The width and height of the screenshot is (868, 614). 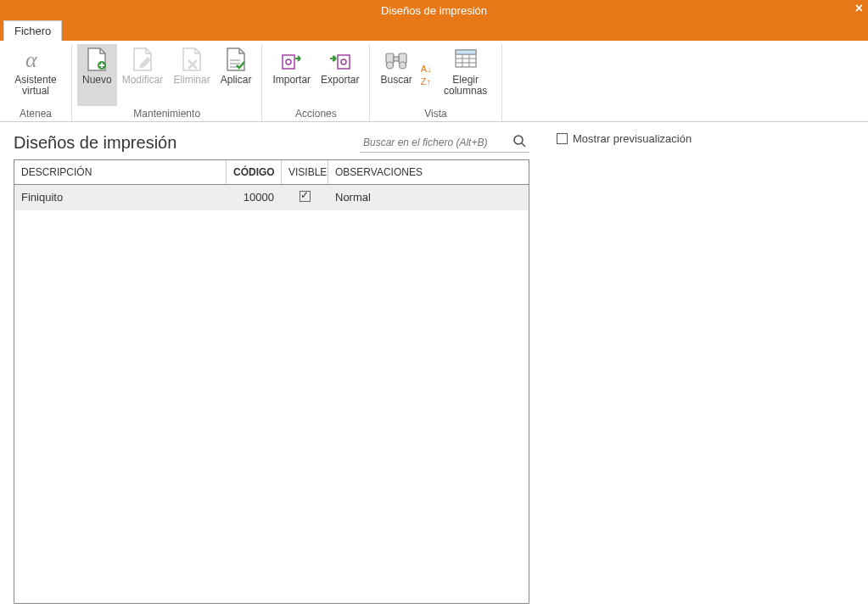 What do you see at coordinates (292, 59) in the screenshot?
I see `import-icon` at bounding box center [292, 59].